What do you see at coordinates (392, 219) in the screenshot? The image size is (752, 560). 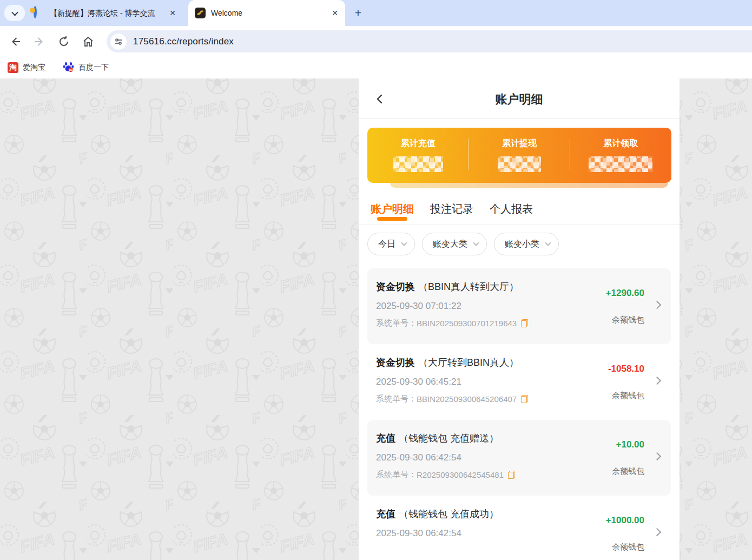 I see `active-tab-underline` at bounding box center [392, 219].